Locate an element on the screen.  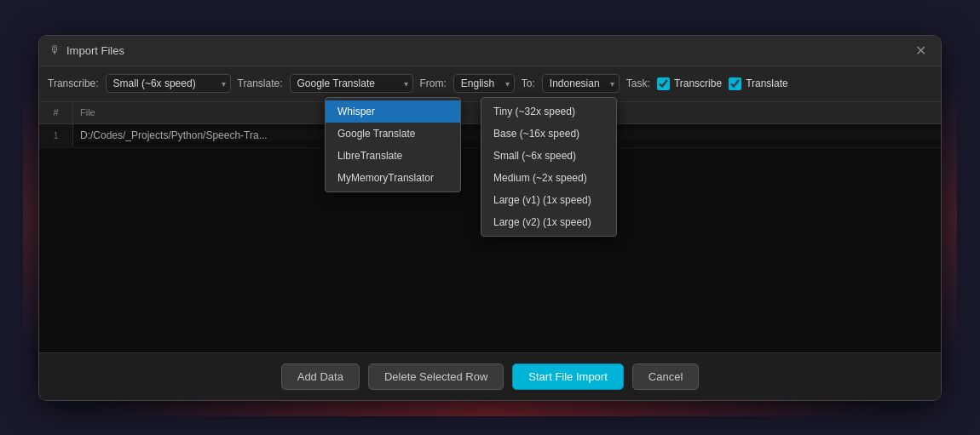
from-select: English is located at coordinates (484, 83).